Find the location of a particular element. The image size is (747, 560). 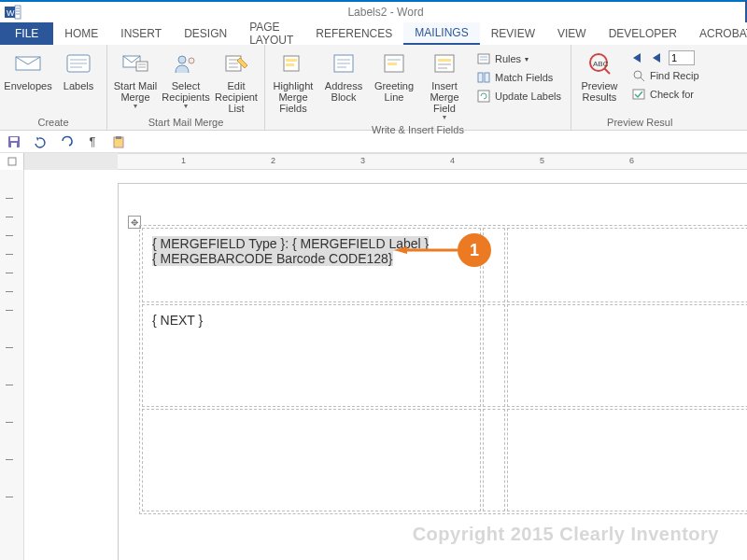

word-app-icon: W is located at coordinates (13, 12).